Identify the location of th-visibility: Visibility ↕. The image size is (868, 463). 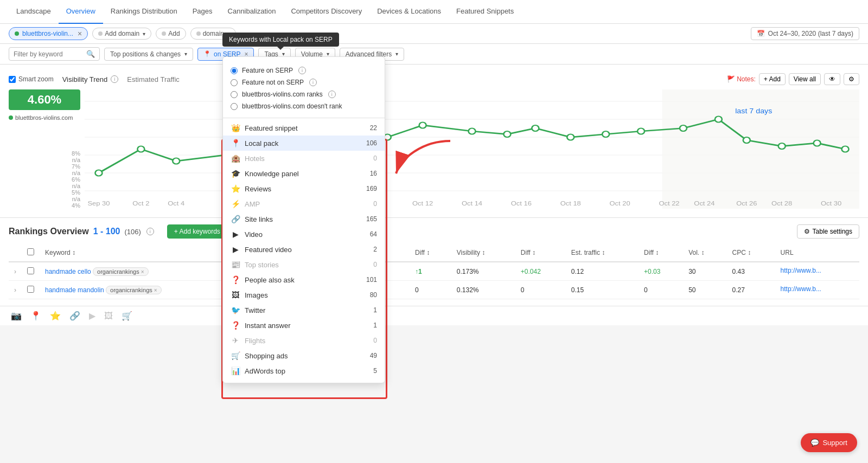
(483, 253).